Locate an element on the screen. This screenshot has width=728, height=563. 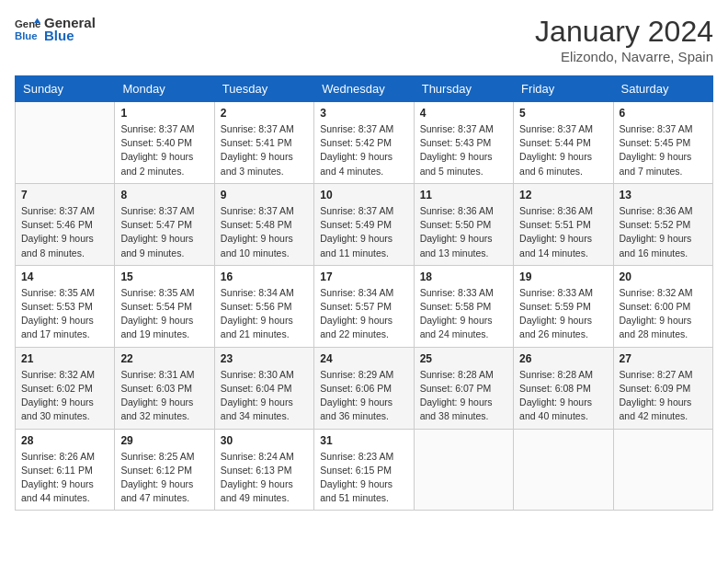
calendar-cell: 29Sunrise: 8:25 AMSunset: 6:12 PMDayligh… is located at coordinates (165, 469).